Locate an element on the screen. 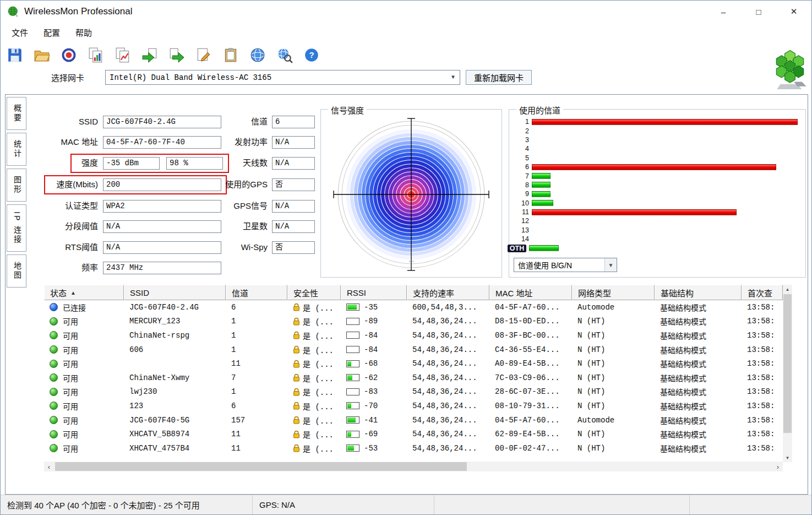  strength-dbm-field: -35 dBm is located at coordinates (131, 163).